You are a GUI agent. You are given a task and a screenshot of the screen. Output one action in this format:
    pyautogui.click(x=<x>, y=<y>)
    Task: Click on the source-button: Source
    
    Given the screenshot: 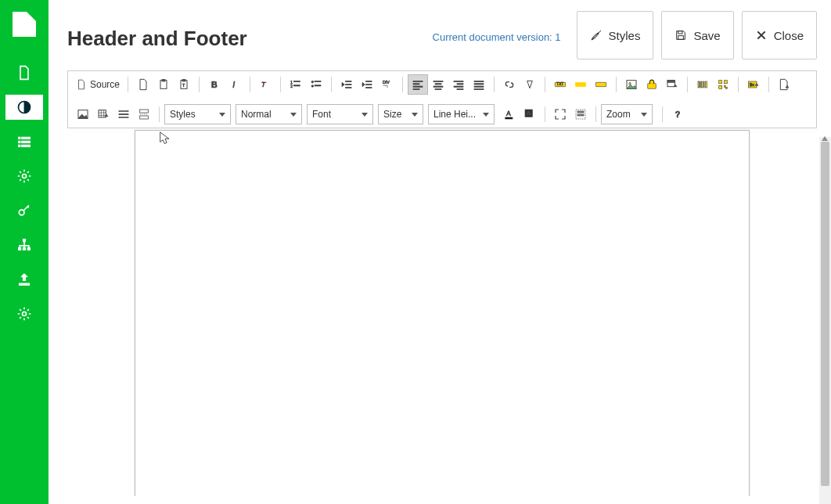 What is the action you would take?
    pyautogui.click(x=98, y=85)
    